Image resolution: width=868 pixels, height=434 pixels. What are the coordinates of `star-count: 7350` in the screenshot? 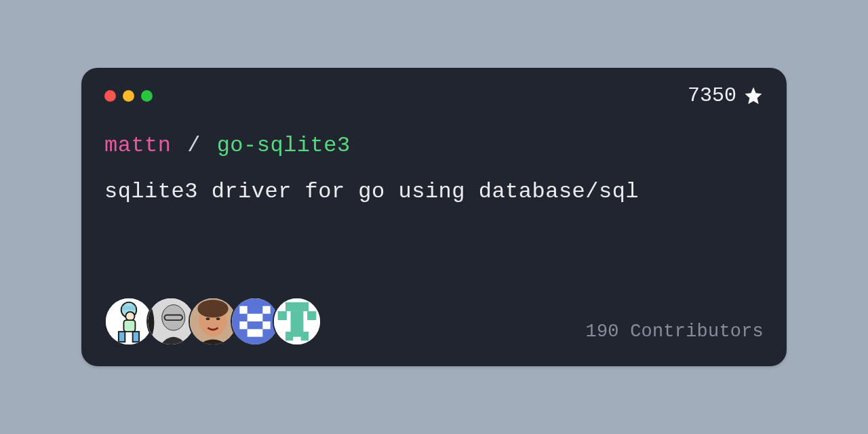 It's located at (726, 96).